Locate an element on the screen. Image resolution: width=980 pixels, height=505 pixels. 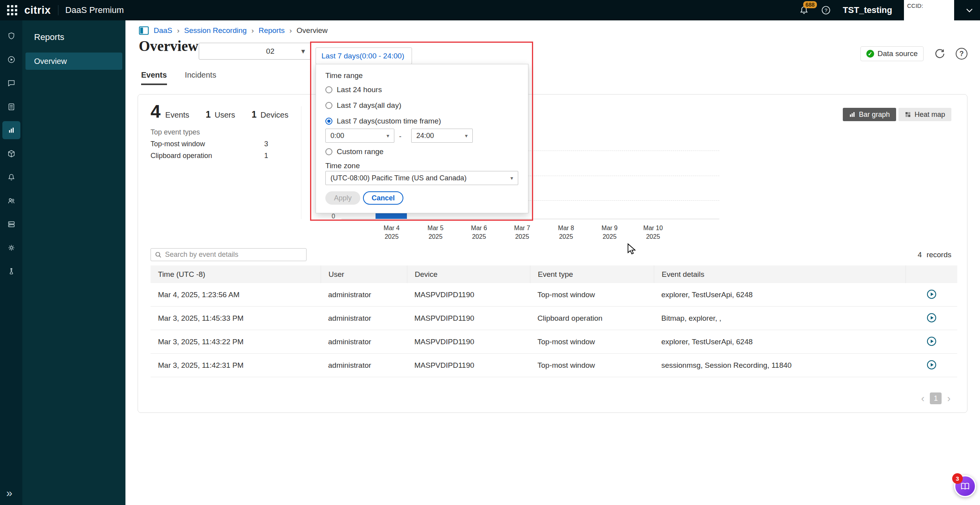
rail-item-settings is located at coordinates (11, 248).